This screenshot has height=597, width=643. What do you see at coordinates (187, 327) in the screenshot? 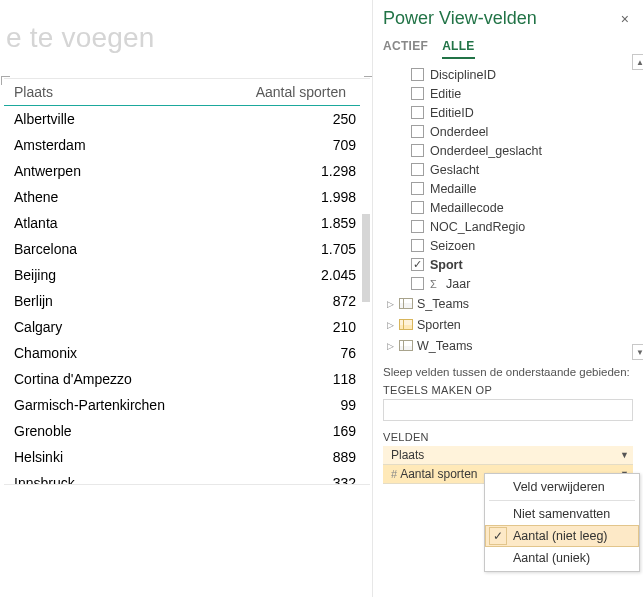
I see `table-row: Calgary210` at bounding box center [187, 327].